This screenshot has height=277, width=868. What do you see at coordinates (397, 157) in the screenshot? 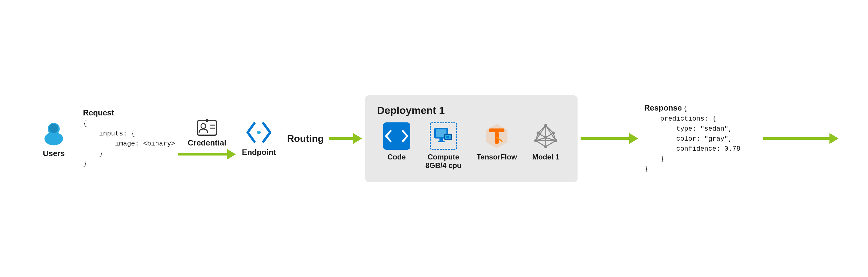
I see `code-label: Code` at bounding box center [397, 157].